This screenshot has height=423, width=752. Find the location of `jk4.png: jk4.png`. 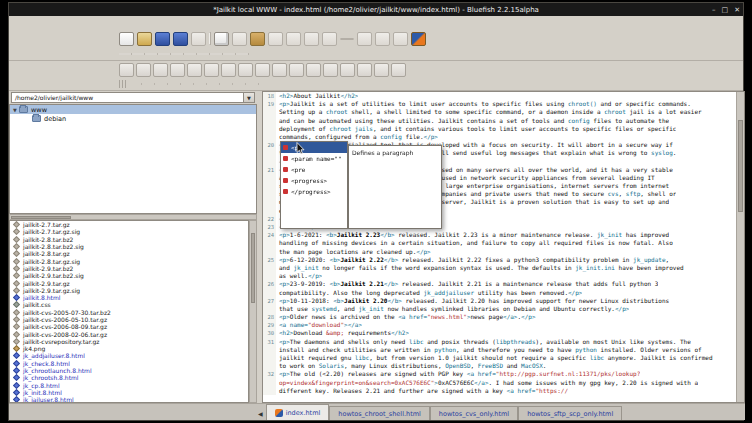

jk4.png: jk4.png is located at coordinates (129, 348).